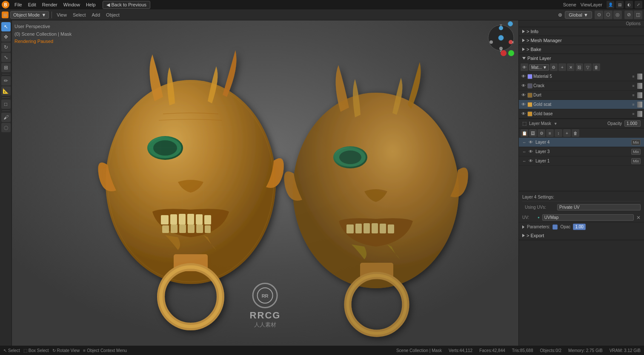 This screenshot has width=644, height=355. I want to click on user-icon-btn: 👤, so click(610, 5).